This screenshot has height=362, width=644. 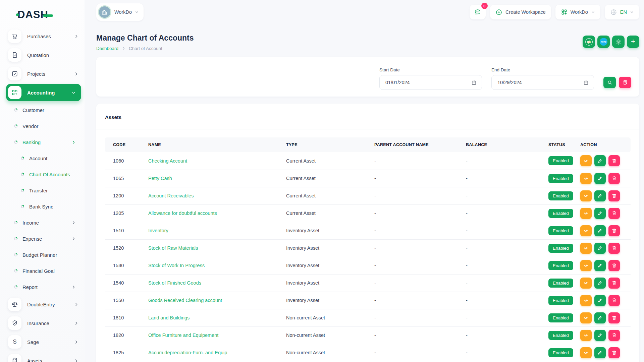 What do you see at coordinates (431, 82) in the screenshot?
I see `start-date-input: 01/01/2024` at bounding box center [431, 82].